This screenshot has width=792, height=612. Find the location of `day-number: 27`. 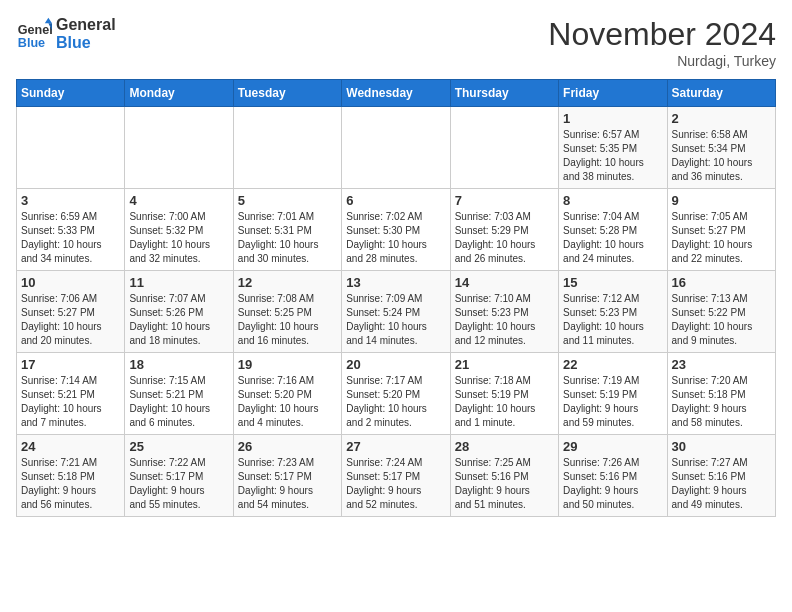

day-number: 27 is located at coordinates (396, 446).